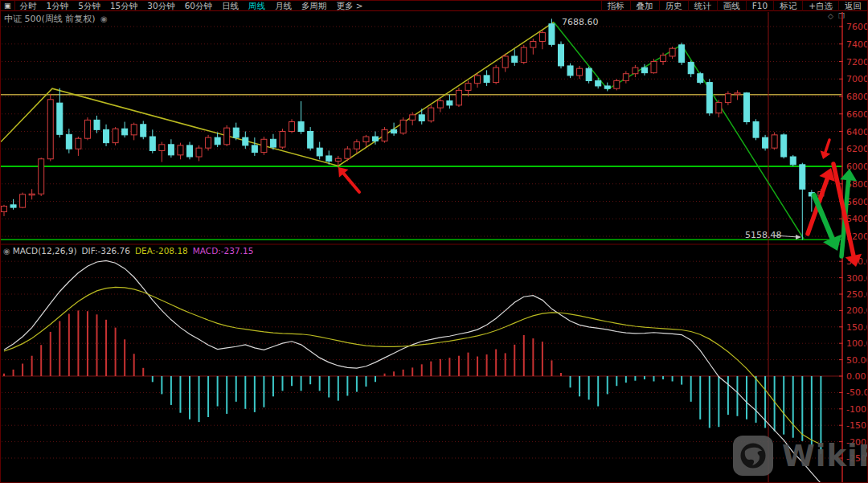  Describe the element at coordinates (857, 45) in the screenshot. I see `svg-text: 7400` at that location.